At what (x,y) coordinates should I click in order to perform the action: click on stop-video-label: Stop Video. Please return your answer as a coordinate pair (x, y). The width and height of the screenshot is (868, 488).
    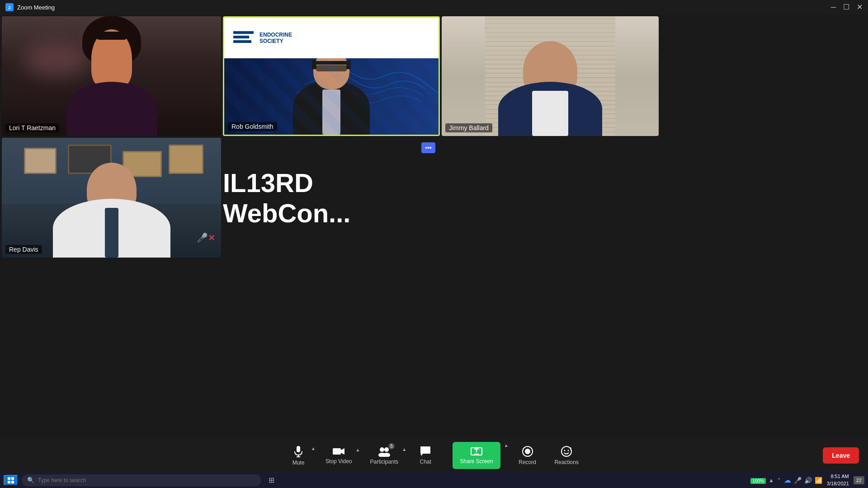
    Looking at the image, I should click on (339, 461).